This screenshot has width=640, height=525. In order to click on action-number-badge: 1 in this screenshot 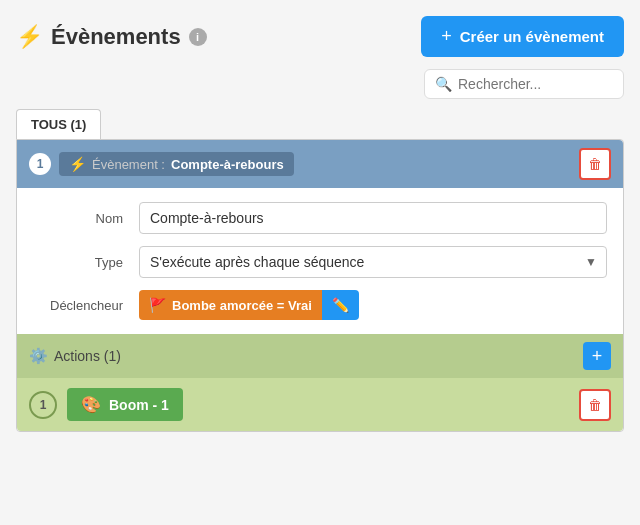, I will do `click(43, 405)`.